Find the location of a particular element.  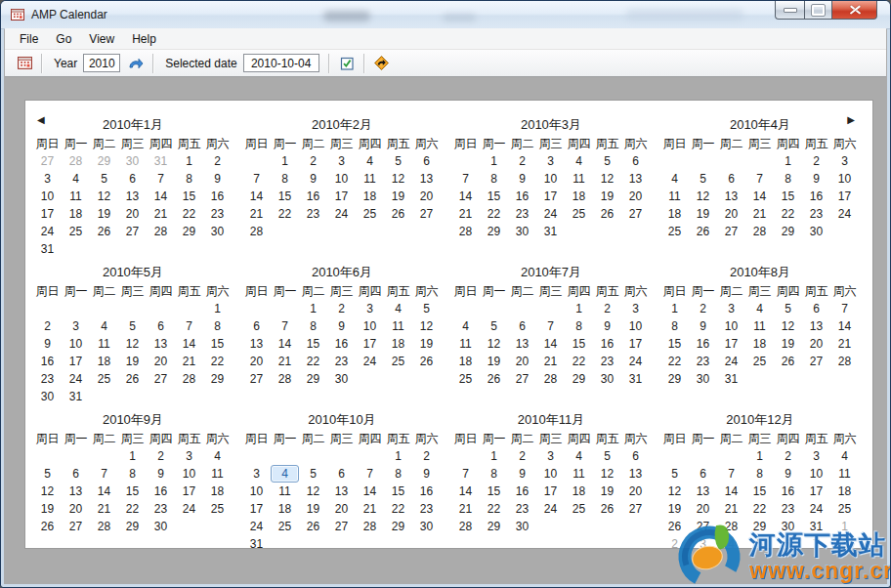

day-cell: 31 is located at coordinates (817, 526).